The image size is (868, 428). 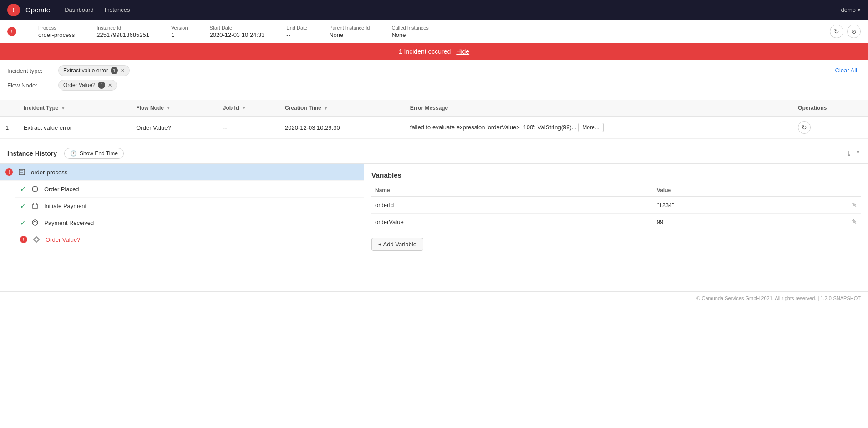 I want to click on end-date-label: End Date, so click(x=297, y=28).